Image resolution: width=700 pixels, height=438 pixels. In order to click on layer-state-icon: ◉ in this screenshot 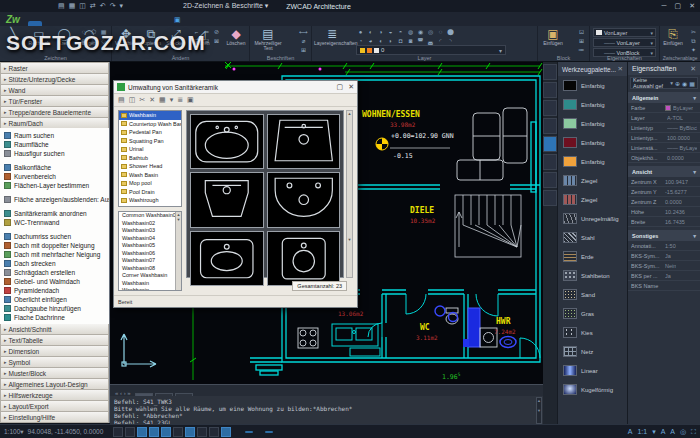, I will do `click(420, 32)`.